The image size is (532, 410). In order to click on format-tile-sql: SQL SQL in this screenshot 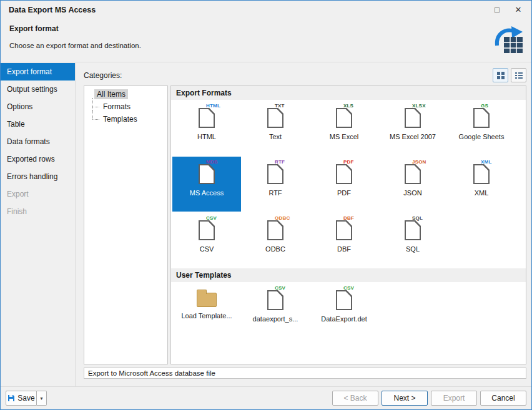, I will do `click(413, 240)`.